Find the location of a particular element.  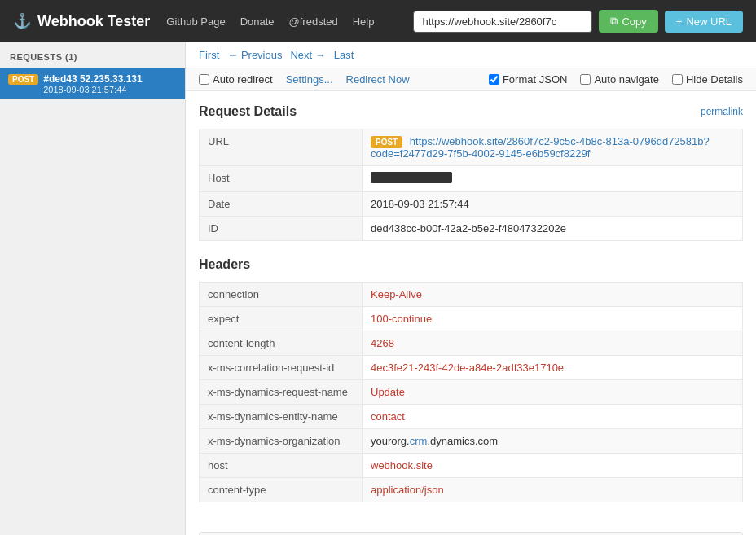

table-row: expect 100-continue is located at coordinates (471, 319).